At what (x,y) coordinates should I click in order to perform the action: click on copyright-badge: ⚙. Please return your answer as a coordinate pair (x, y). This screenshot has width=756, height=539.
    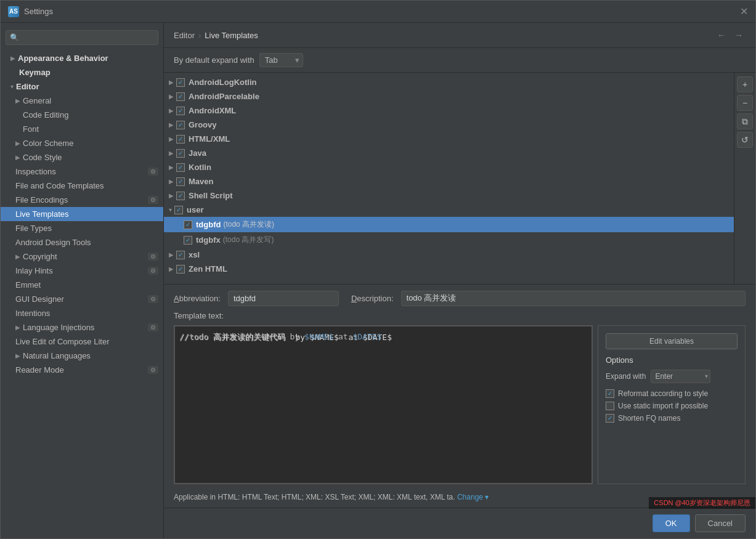
    Looking at the image, I should click on (153, 256).